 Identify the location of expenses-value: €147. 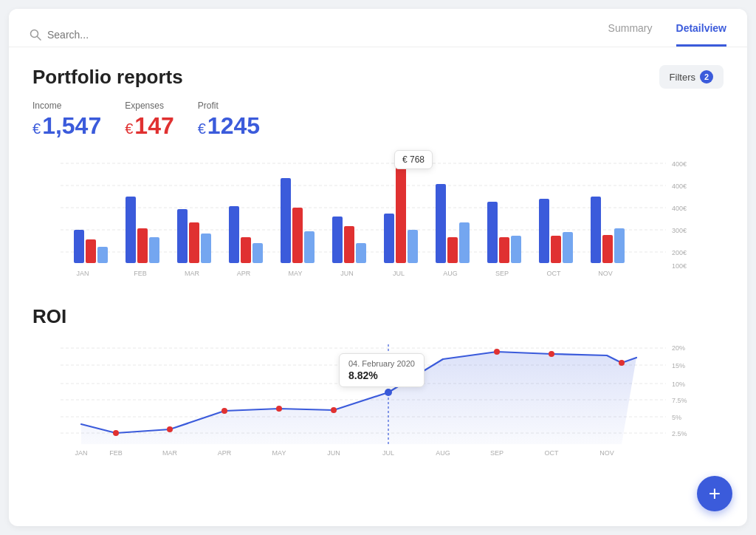
(149, 126).